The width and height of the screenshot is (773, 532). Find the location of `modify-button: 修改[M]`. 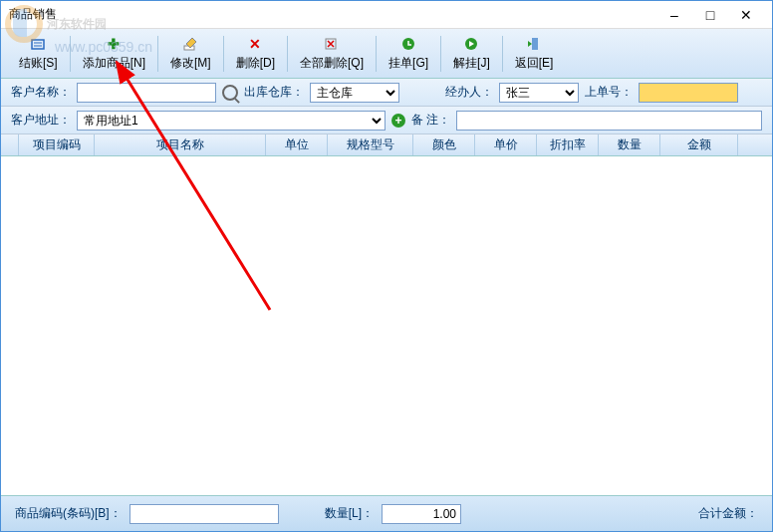

modify-button: 修改[M] is located at coordinates (191, 54).